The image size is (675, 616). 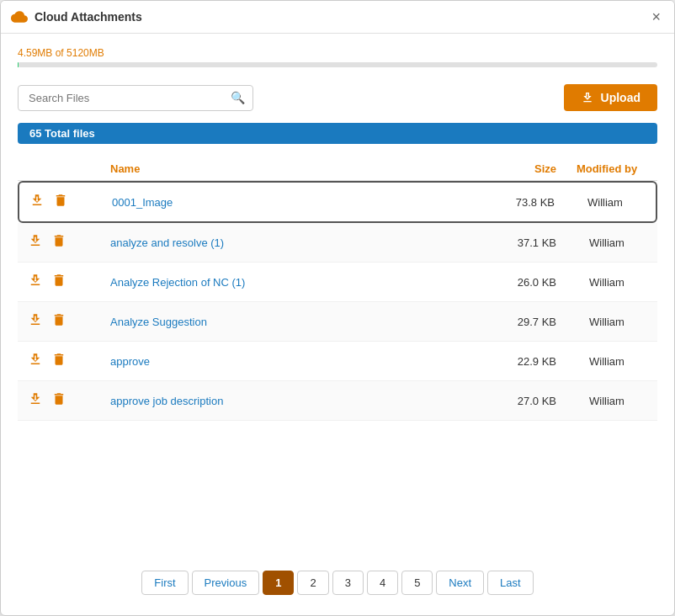 What do you see at coordinates (460, 582) in the screenshot?
I see `pagination-next: Next` at bounding box center [460, 582].